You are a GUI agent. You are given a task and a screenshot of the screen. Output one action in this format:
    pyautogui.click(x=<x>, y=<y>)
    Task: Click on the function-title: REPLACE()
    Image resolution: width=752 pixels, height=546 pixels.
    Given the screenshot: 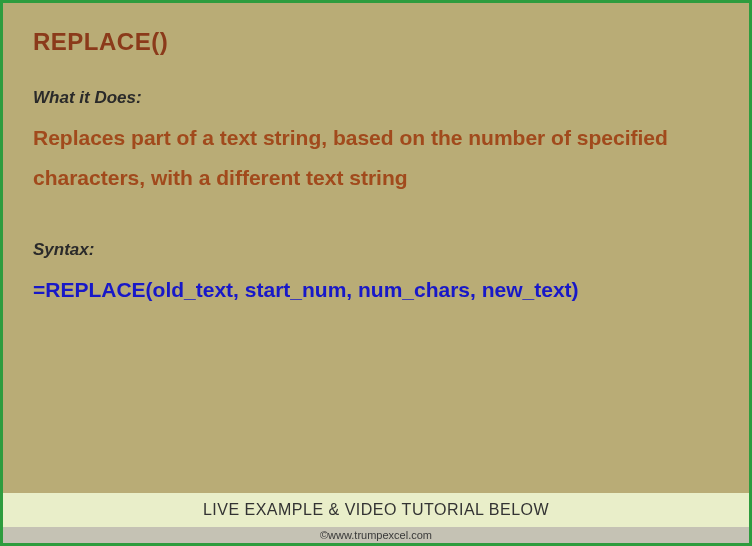 What is the action you would take?
    pyautogui.click(x=376, y=42)
    